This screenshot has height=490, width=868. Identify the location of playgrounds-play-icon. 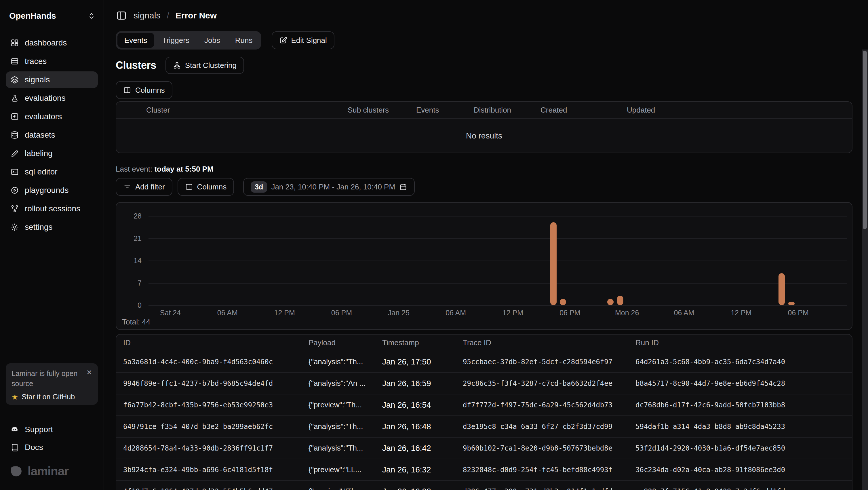
(15, 190).